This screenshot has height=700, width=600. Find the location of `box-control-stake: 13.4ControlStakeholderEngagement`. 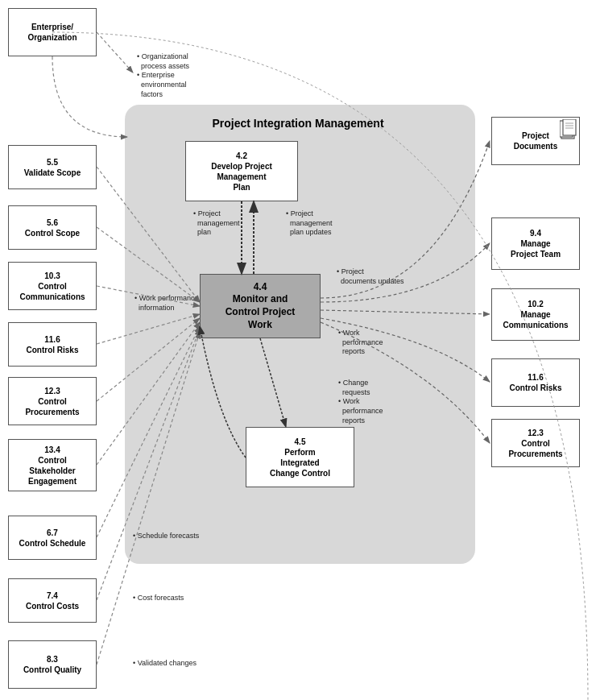

box-control-stake: 13.4ControlStakeholderEngagement is located at coordinates (52, 466).